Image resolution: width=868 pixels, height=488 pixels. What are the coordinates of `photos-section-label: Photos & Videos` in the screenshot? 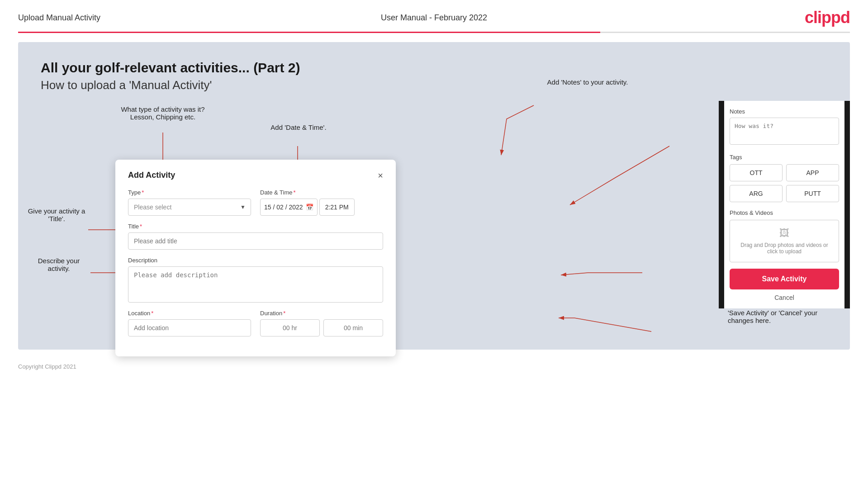 It's located at (784, 213).